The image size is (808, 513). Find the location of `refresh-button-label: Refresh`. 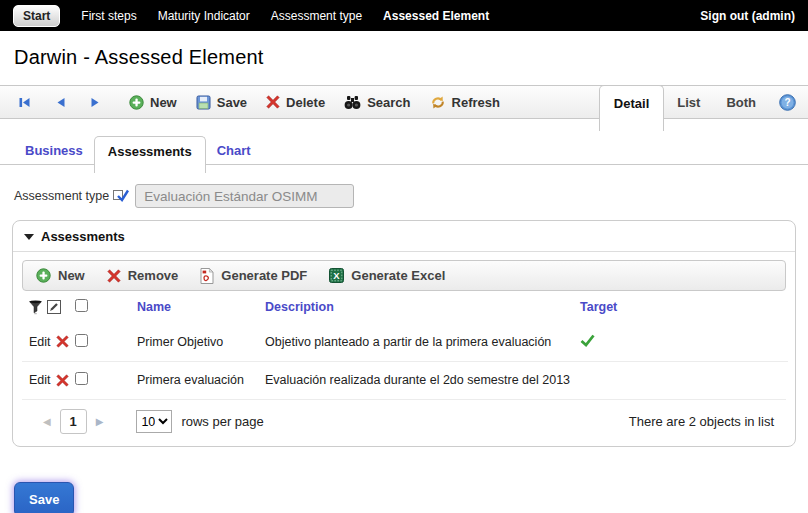

refresh-button-label: Refresh is located at coordinates (476, 102).